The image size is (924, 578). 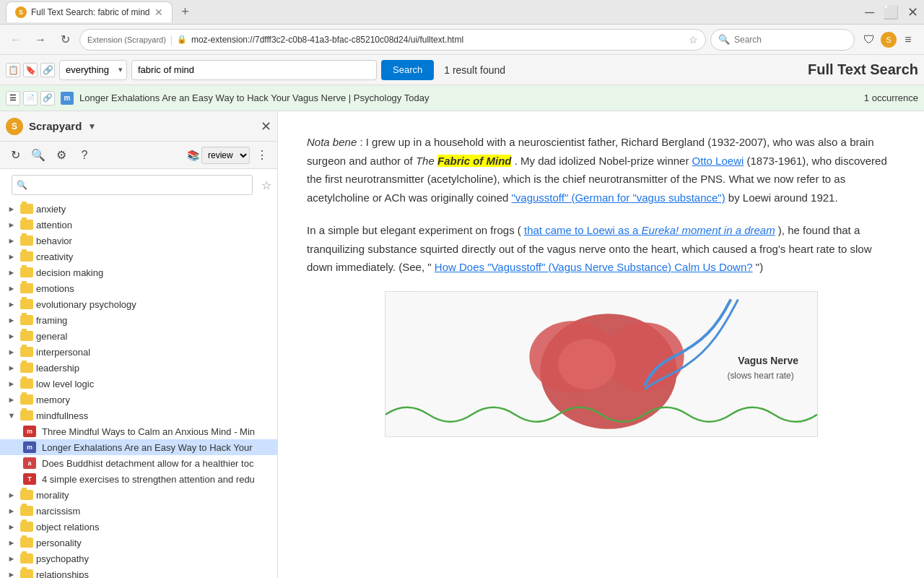 What do you see at coordinates (12, 336) in the screenshot?
I see `expand-arrow-general: ►` at bounding box center [12, 336].